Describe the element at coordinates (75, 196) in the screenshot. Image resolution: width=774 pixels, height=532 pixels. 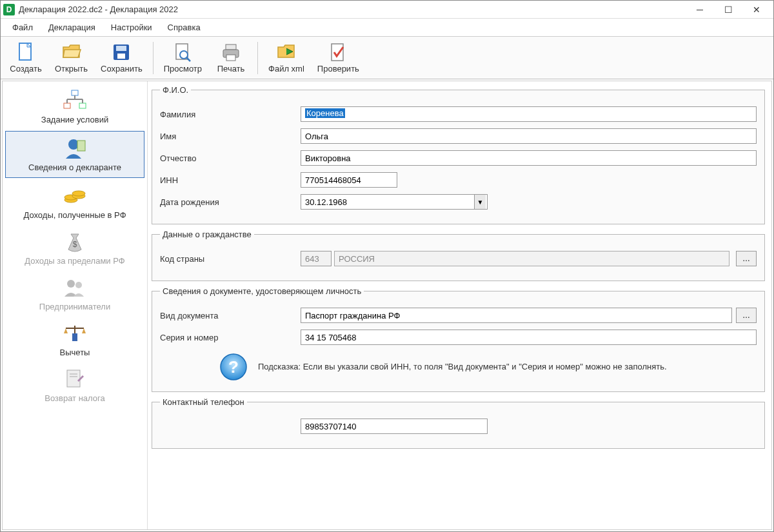
I see `coins-icon` at that location.